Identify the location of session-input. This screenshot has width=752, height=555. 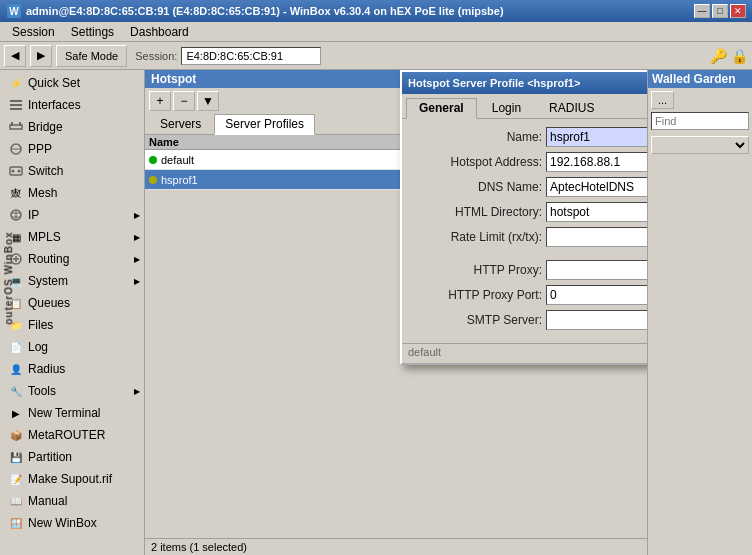
(251, 56).